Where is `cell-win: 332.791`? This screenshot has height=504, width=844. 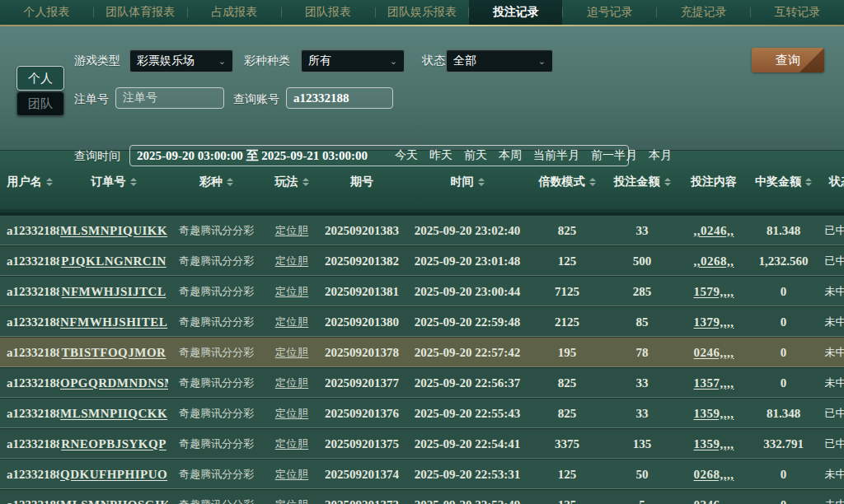 cell-win: 332.791 is located at coordinates (783, 443).